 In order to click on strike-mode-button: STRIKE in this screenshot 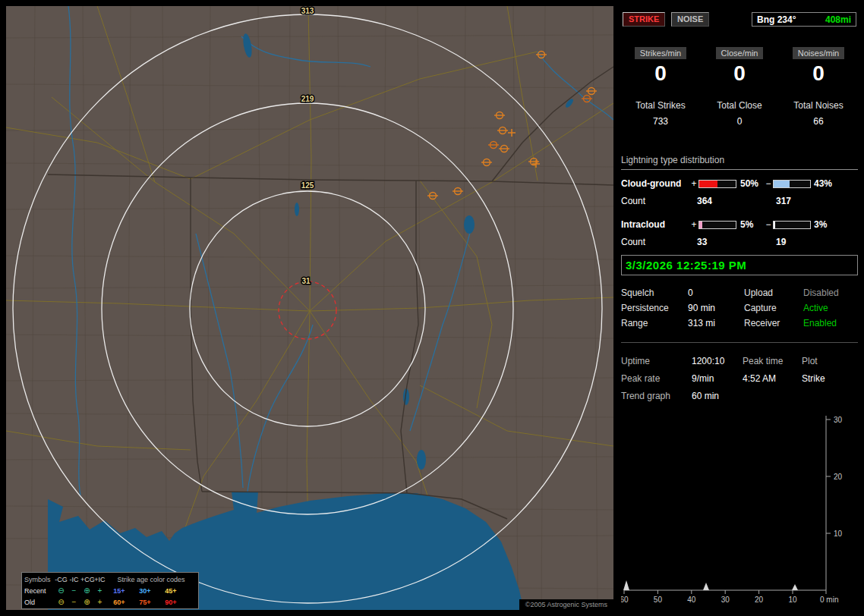, I will do `click(644, 20)`.